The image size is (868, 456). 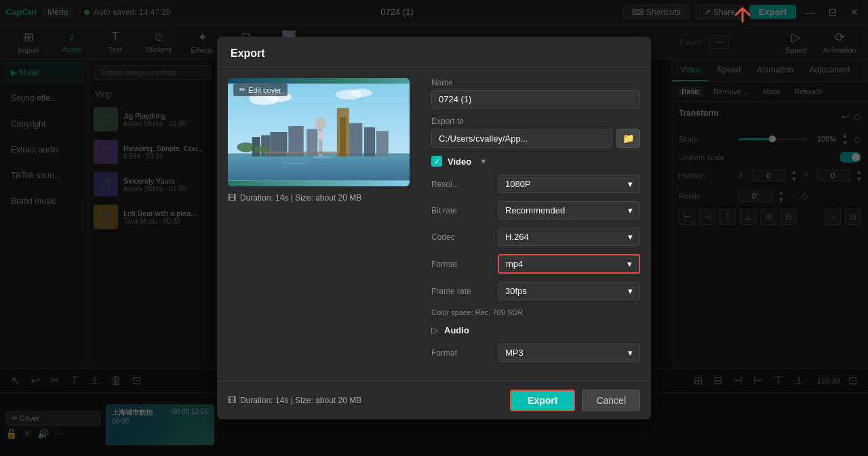 I want to click on audio-section-header: ▷ Audio, so click(x=536, y=330).